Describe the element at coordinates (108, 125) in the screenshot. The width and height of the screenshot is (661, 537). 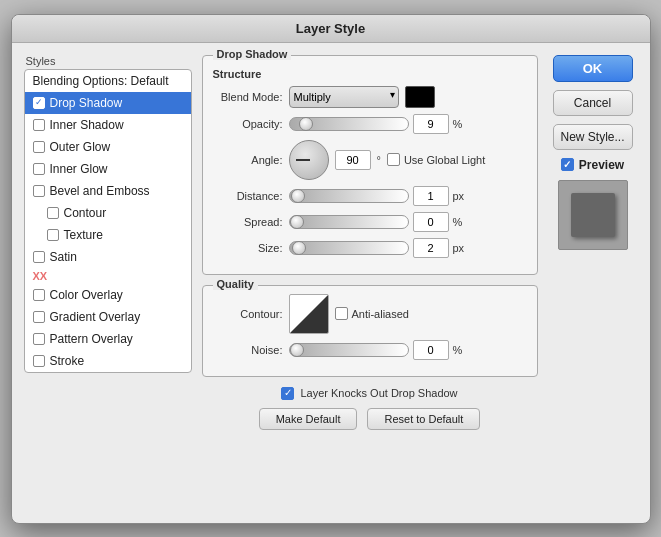
I see `sidebar-item-inner-shadow: Inner Shadow` at that location.